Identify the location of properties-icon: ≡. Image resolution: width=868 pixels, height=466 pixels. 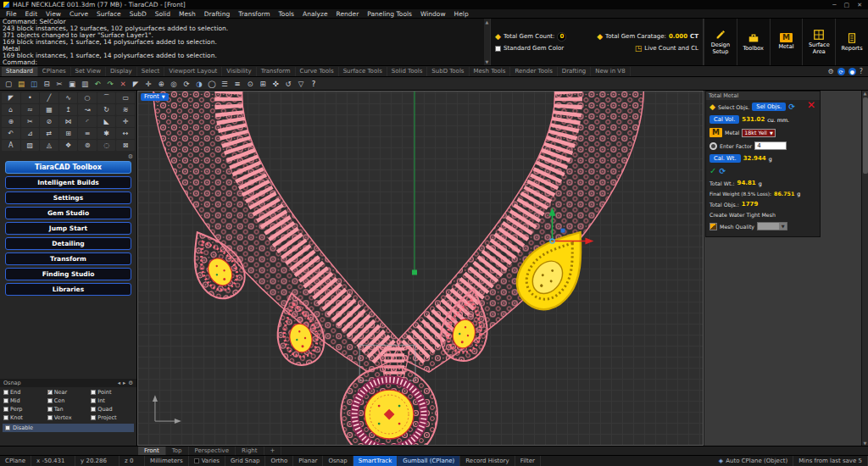
(237, 83).